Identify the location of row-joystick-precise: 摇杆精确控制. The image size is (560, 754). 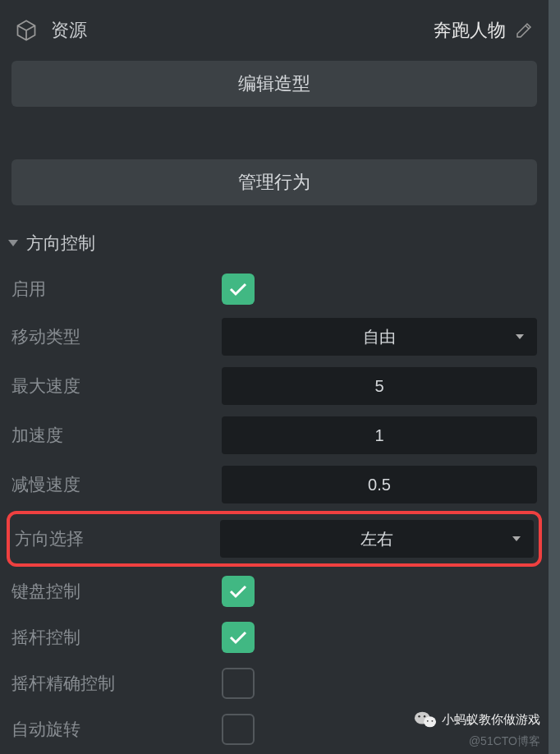
(274, 683).